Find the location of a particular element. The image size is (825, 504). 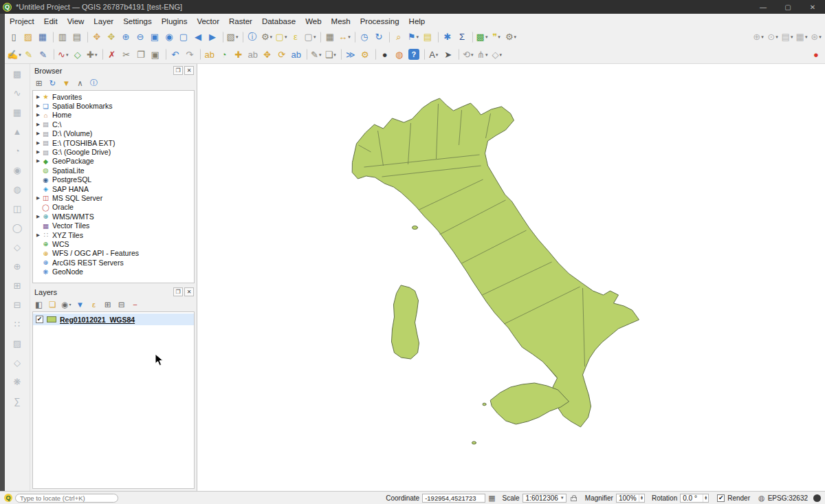

recording-indicator-icon: ● is located at coordinates (816, 54).